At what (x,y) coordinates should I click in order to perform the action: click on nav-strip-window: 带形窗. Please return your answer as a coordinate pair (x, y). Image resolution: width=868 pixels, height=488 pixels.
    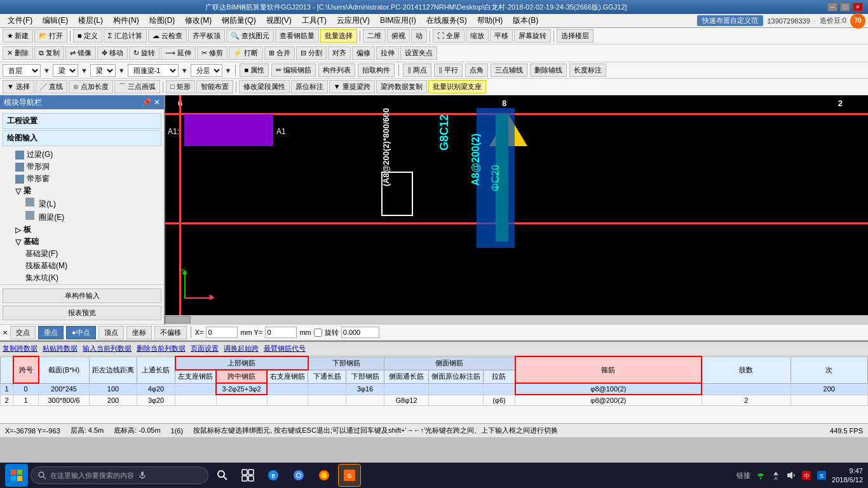
    Looking at the image, I should click on (82, 179).